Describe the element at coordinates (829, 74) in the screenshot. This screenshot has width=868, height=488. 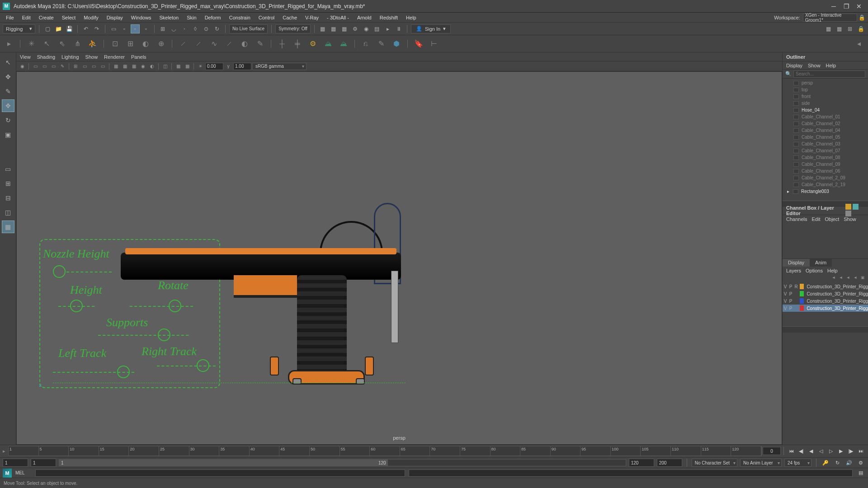
I see `outliner-search-input` at that location.